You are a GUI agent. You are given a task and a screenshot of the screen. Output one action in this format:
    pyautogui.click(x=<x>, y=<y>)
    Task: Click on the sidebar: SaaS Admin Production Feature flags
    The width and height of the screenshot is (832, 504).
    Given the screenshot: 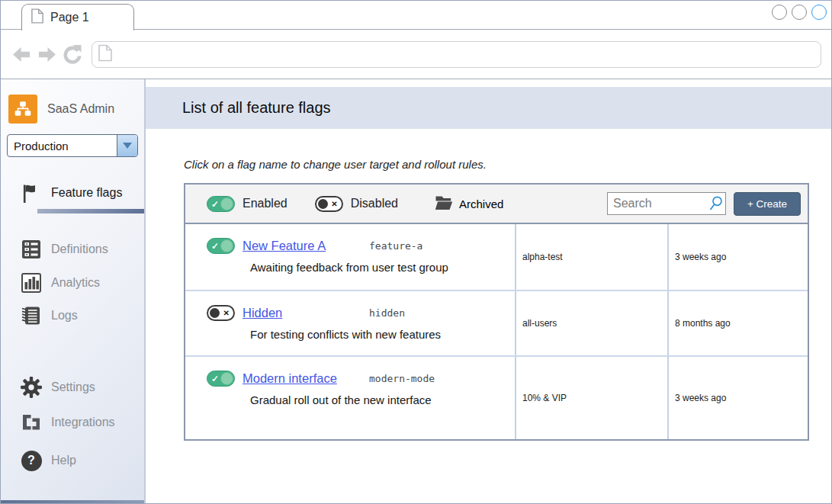 What is the action you would take?
    pyautogui.click(x=73, y=291)
    